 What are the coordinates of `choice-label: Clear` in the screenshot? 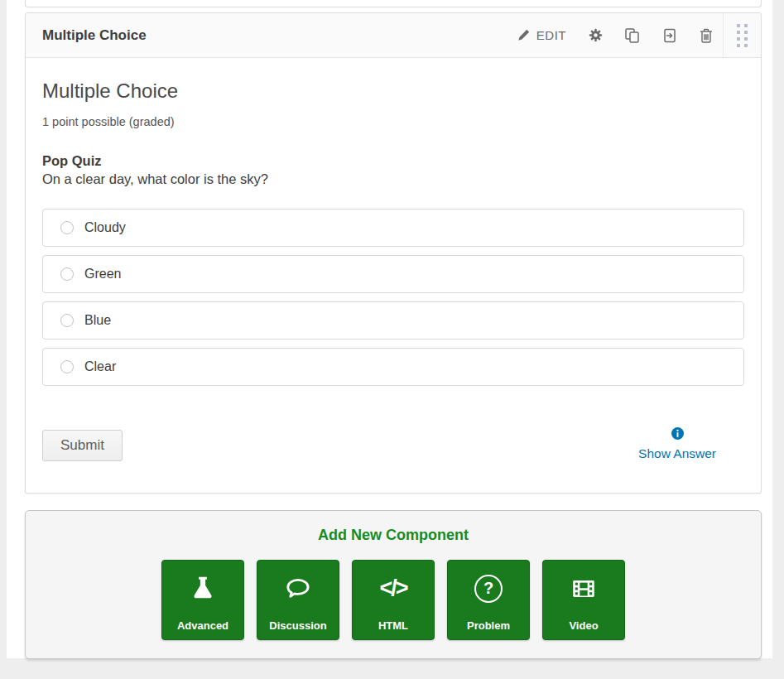 It's located at (100, 367).